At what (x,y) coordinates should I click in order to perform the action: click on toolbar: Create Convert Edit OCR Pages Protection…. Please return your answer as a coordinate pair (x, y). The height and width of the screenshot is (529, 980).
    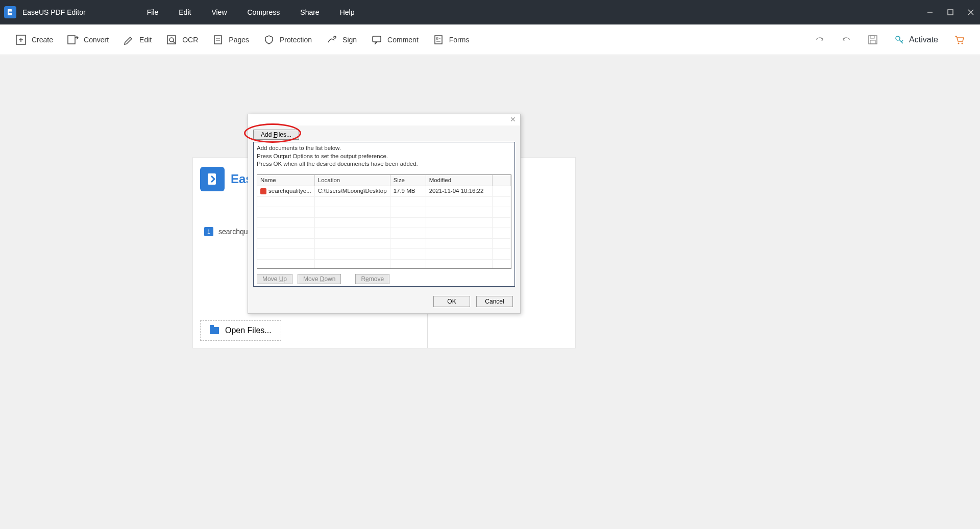
    Looking at the image, I should click on (490, 40).